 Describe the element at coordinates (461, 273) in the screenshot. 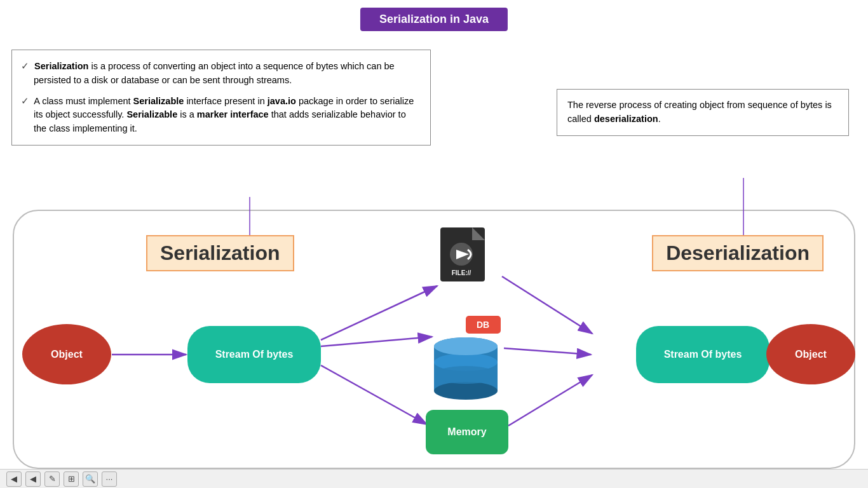

I see `svg-text: FILE://` at that location.